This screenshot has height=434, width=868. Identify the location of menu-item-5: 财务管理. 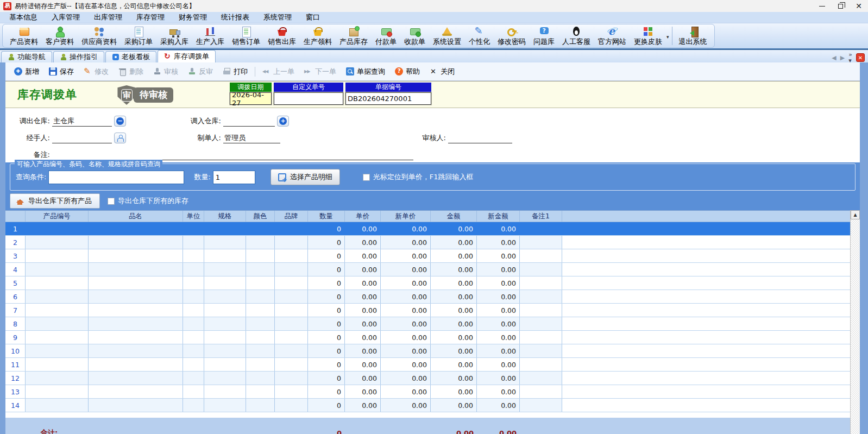
(193, 17).